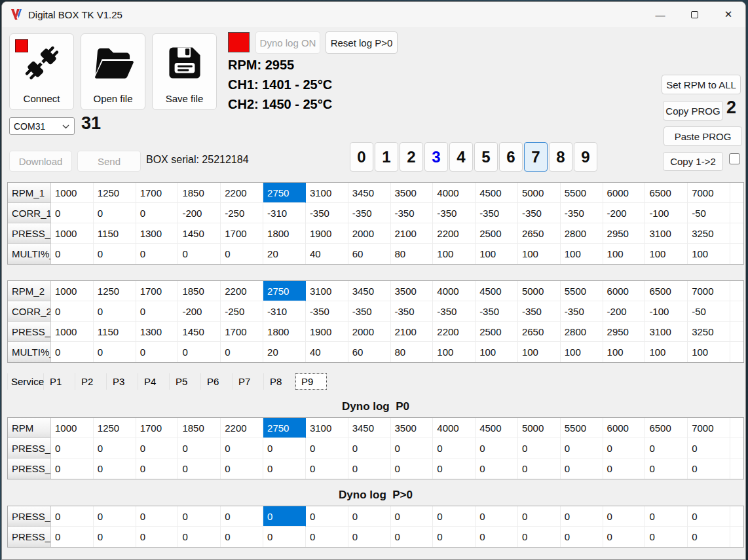 This screenshot has width=748, height=560. Describe the element at coordinates (369, 352) in the screenshot. I see `table-cell: 60` at that location.